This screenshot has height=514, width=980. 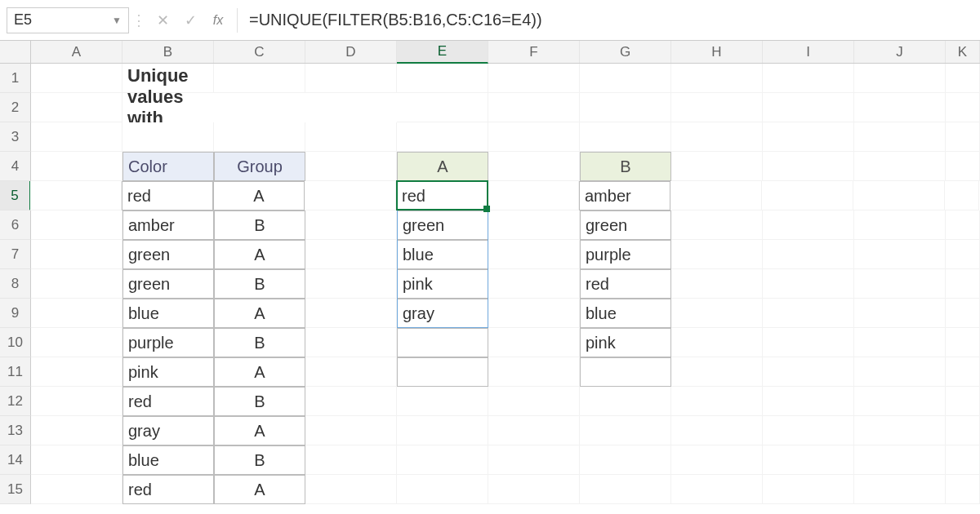 I want to click on table-header-e: A, so click(x=443, y=166).